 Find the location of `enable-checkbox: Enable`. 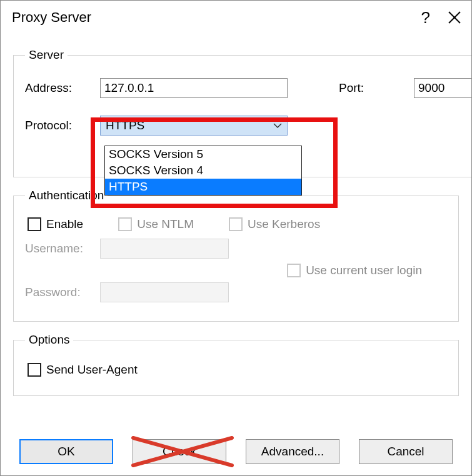

enable-checkbox: Enable is located at coordinates (55, 224).